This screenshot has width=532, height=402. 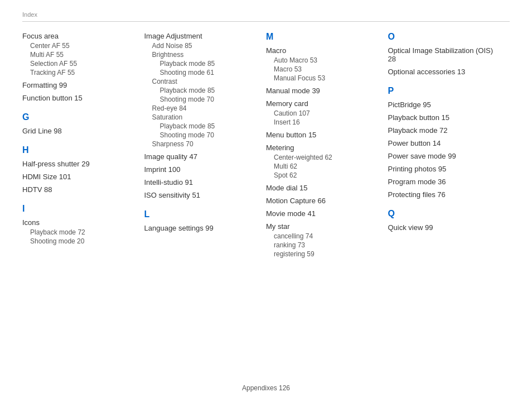 I want to click on entry-sub: Manual Focus 53, so click(x=321, y=78).